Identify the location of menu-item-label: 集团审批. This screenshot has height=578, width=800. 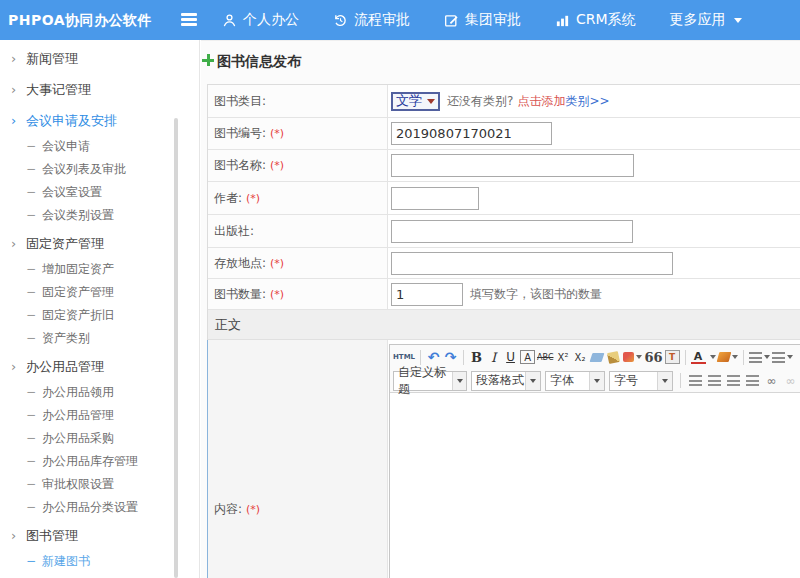
(493, 20).